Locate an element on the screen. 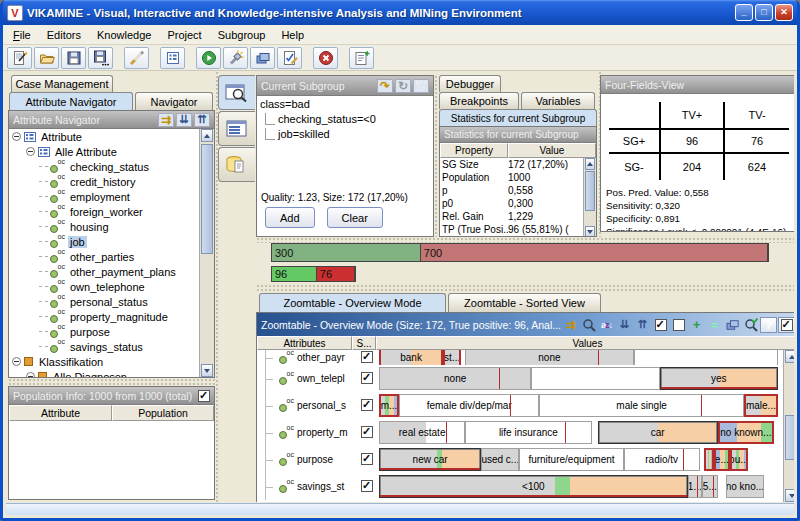 The height and width of the screenshot is (521, 800). tree-item-personal-status: ocpersonal_status is located at coordinates (104, 302).